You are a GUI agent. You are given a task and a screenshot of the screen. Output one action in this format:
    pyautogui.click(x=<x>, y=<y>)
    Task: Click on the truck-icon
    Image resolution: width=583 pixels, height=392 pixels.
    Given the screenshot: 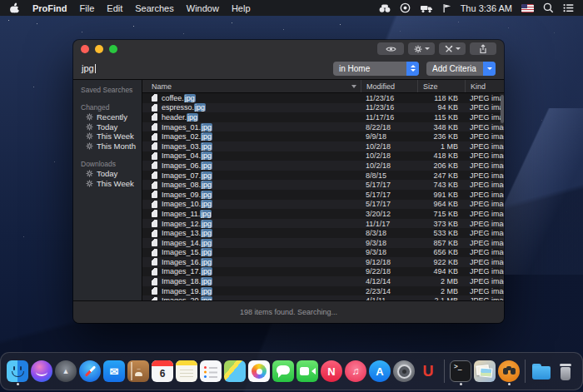 What is the action you would take?
    pyautogui.click(x=426, y=8)
    